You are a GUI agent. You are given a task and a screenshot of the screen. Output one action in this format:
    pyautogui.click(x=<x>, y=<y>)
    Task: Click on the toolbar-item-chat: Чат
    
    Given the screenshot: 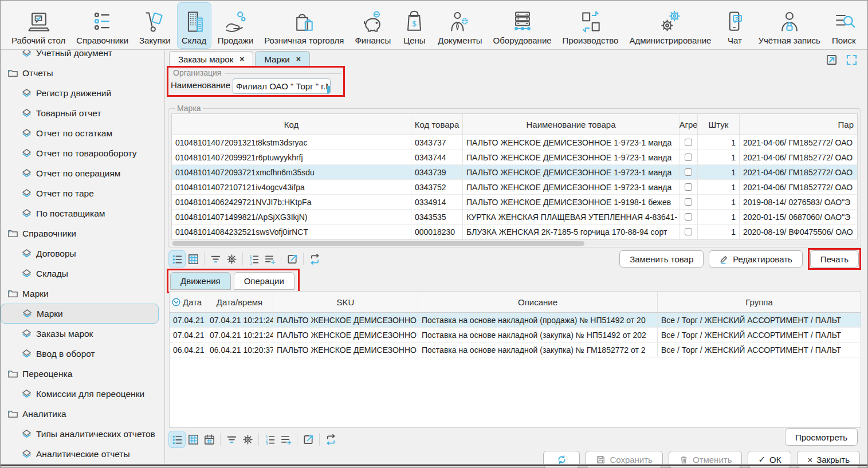 What is the action you would take?
    pyautogui.click(x=735, y=25)
    